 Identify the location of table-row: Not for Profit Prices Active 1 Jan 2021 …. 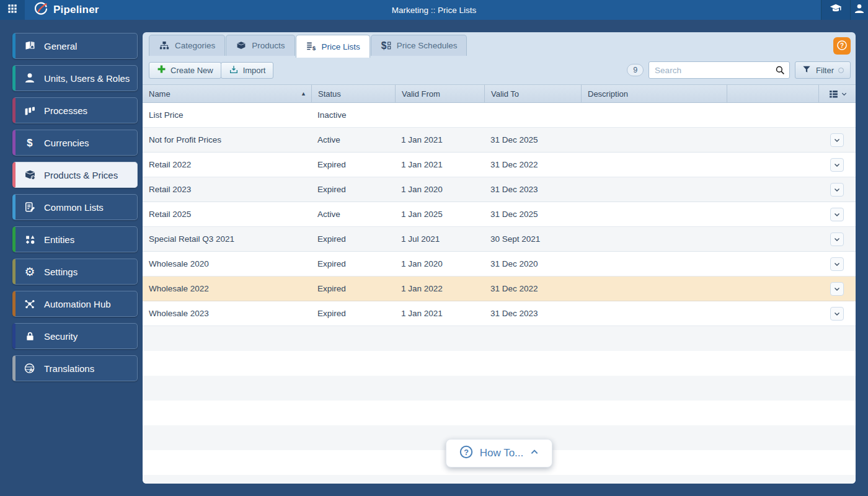
(499, 140).